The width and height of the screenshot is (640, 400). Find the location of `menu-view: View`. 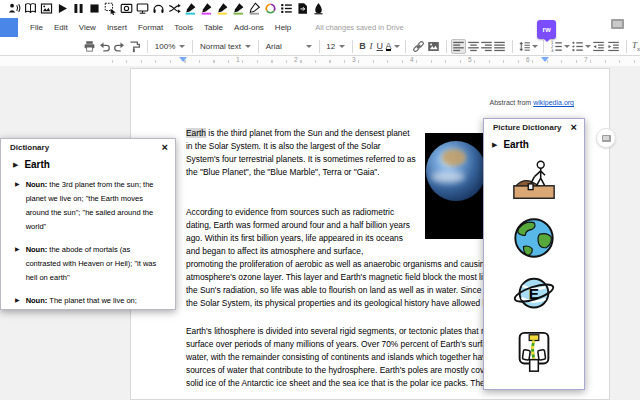

menu-view: View is located at coordinates (88, 28).